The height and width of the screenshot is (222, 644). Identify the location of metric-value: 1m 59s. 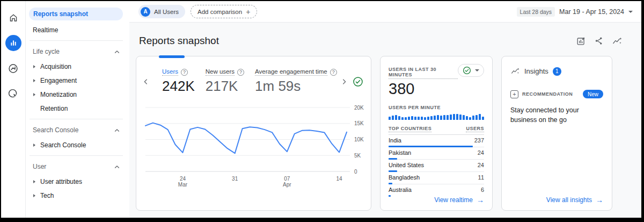
(296, 86).